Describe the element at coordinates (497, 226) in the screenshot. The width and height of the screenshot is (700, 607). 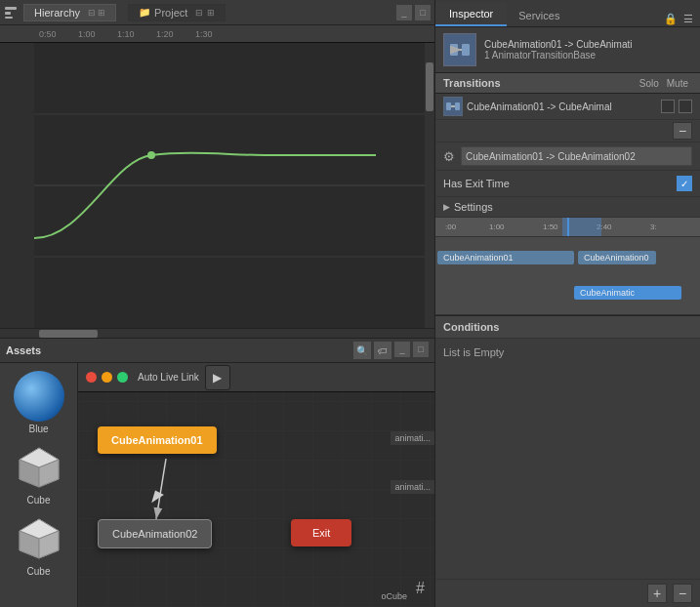
I see `insp-ruler-mark-1: 1:00` at that location.